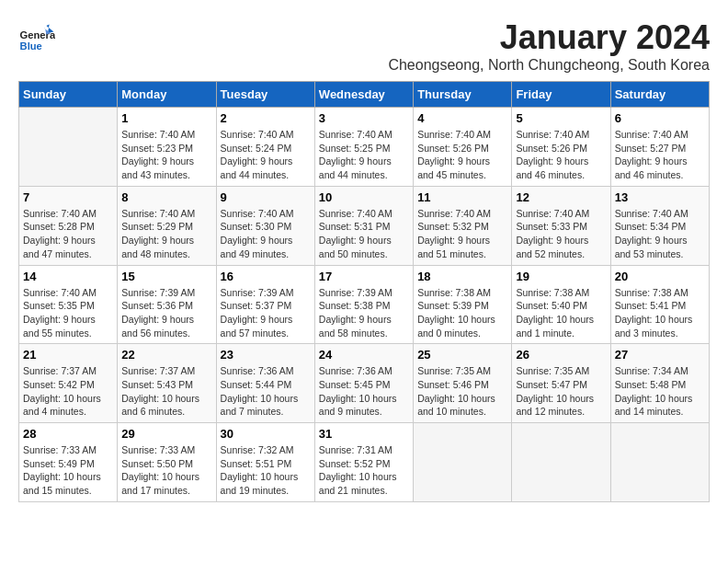 Image resolution: width=728 pixels, height=563 pixels. I want to click on svg-text: Blue, so click(31, 46).